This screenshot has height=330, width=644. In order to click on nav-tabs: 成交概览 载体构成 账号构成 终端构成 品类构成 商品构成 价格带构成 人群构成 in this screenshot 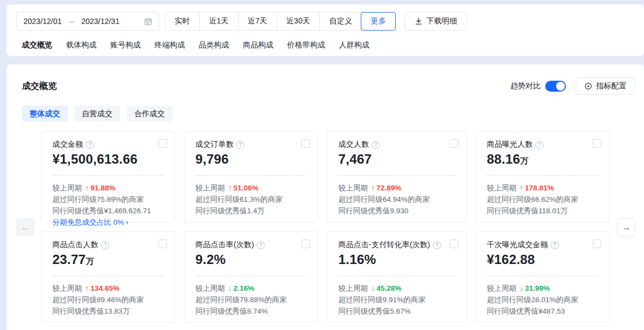, I will do `click(326, 45)`.